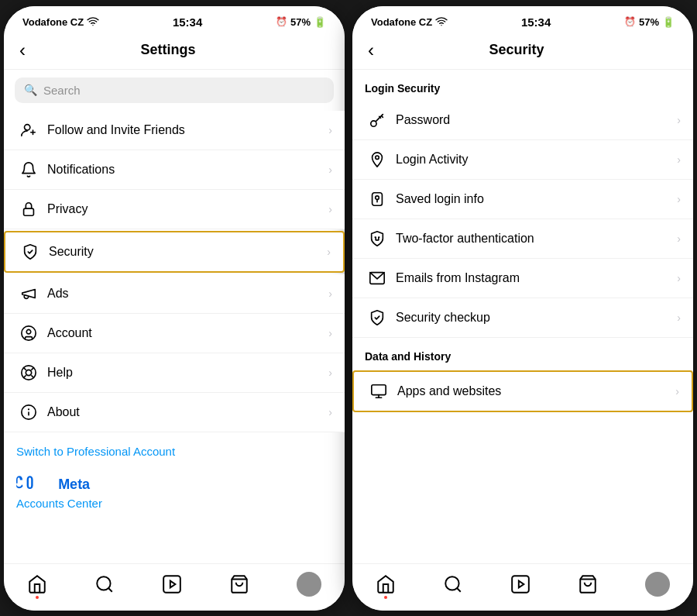 This screenshot has width=697, height=616. I want to click on chevron-follow: ›, so click(330, 130).